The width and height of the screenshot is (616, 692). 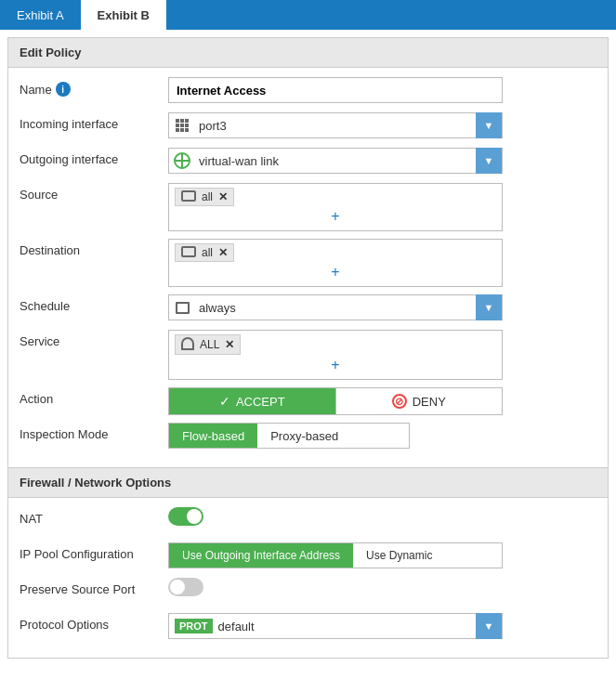 What do you see at coordinates (94, 157) in the screenshot?
I see `outgoing-interface-label: Outgoing interface` at bounding box center [94, 157].